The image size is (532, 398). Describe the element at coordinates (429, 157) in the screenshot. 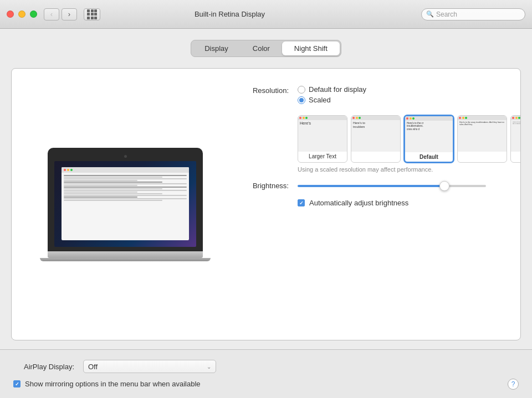

I see `scale-label-3: Default` at that location.